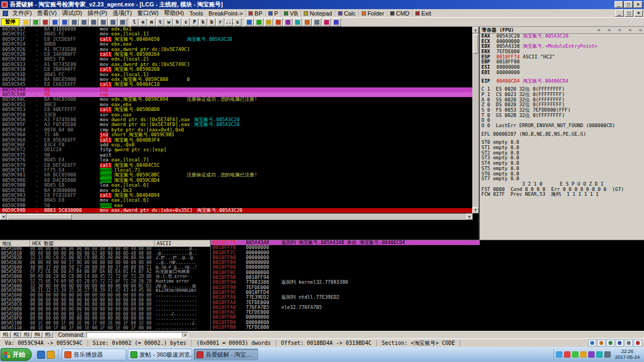 The height and width of the screenshot is (362, 644). What do you see at coordinates (318, 13) in the screenshot?
I see `menu-shortcut-notepad: Notepad` at bounding box center [318, 13].